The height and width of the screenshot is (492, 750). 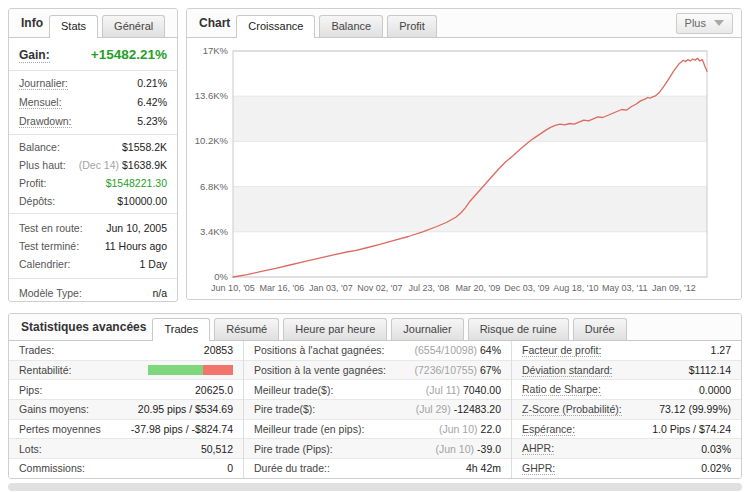 What do you see at coordinates (49, 246) in the screenshot?
I see `info-row-label: Test terminé:` at bounding box center [49, 246].